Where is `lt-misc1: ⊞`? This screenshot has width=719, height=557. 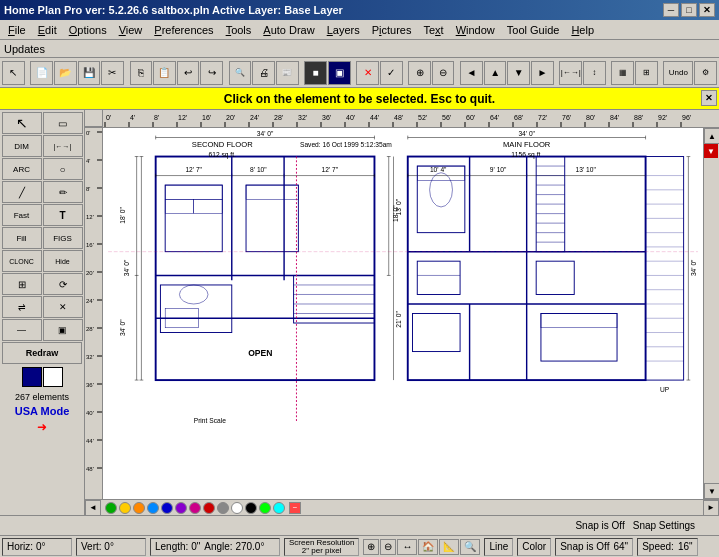
lt-misc1: ⊞ is located at coordinates (22, 284).